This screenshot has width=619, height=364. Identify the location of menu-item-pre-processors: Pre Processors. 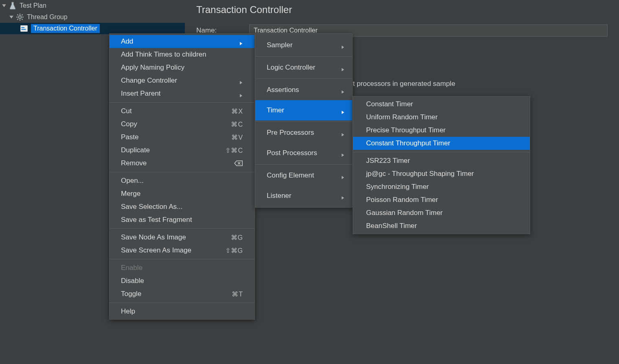
(304, 133).